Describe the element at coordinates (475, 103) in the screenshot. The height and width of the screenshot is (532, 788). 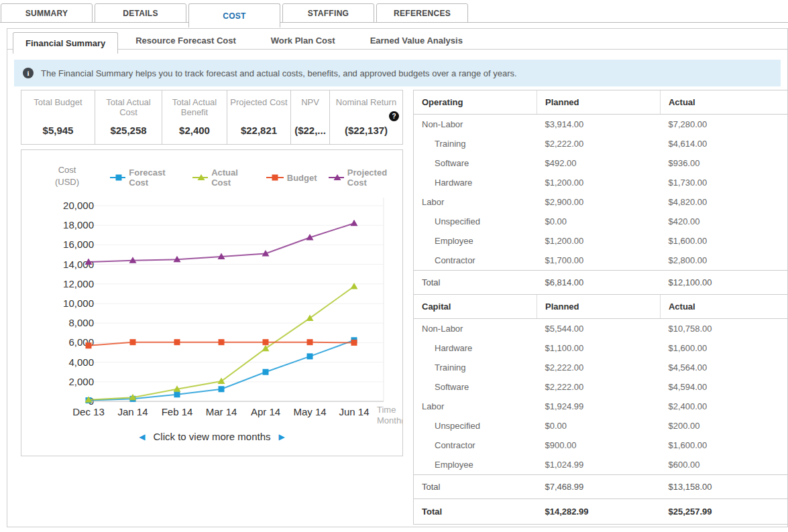
I see `column-header-category: Operating` at that location.